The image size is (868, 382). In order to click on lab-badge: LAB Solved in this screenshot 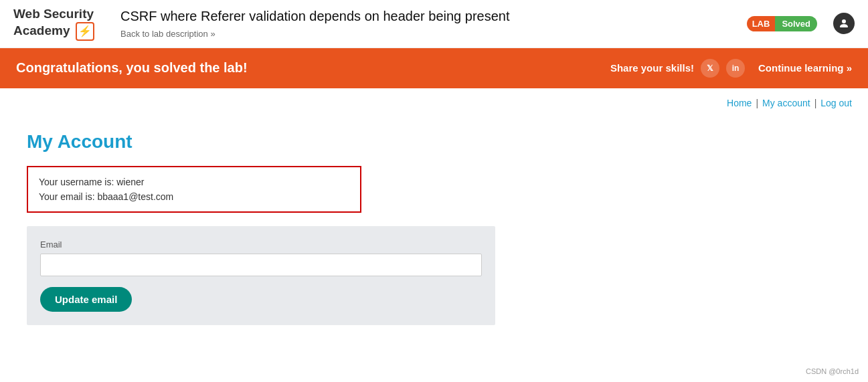, I will do `click(782, 24)`.